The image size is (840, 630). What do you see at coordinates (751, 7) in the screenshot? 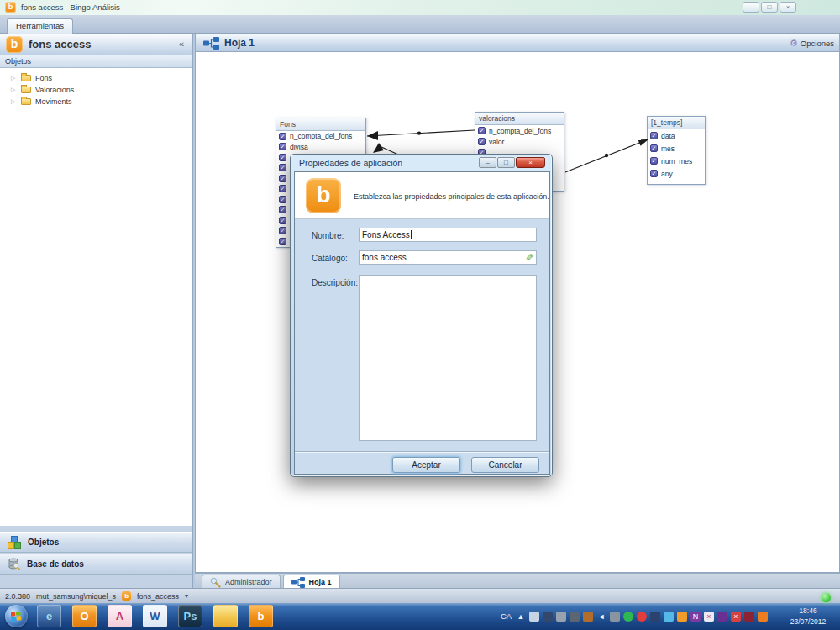
I see `window-minimize-button: –` at bounding box center [751, 7].